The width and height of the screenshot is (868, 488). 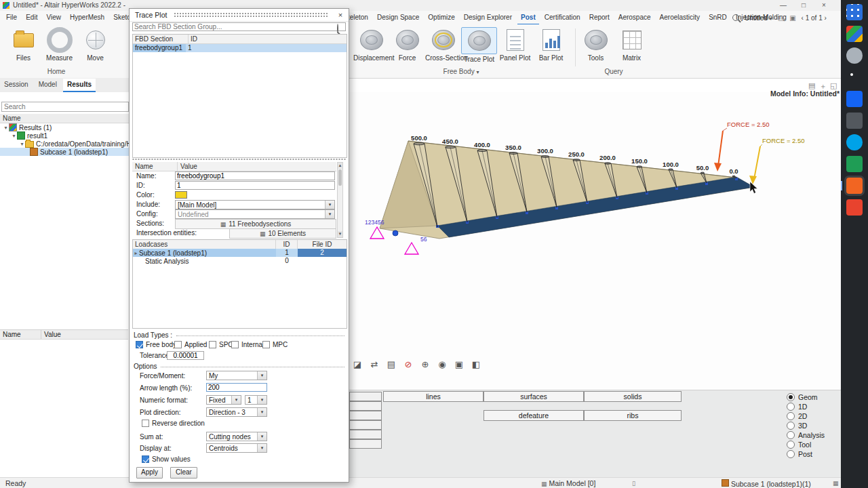 What do you see at coordinates (240, 48) in the screenshot?
I see `fbd-group-row: freebodygroup1 1` at bounding box center [240, 48].